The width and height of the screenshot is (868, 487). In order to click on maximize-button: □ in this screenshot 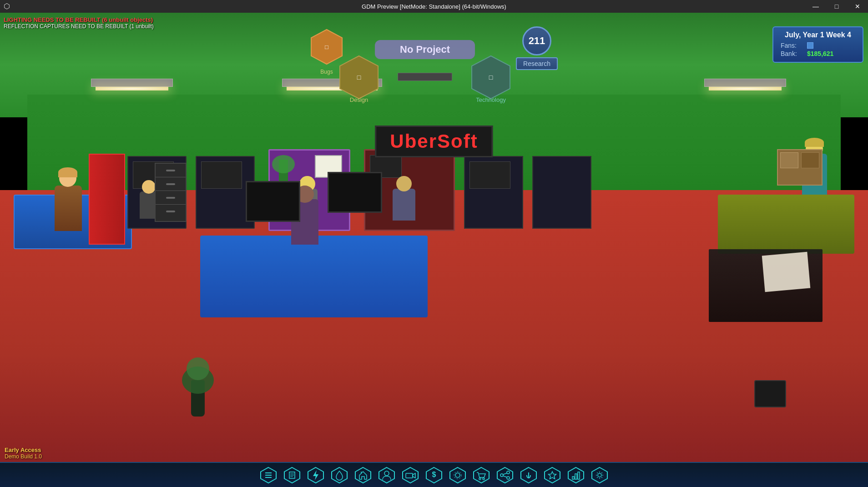, I will do `click(837, 6)`.